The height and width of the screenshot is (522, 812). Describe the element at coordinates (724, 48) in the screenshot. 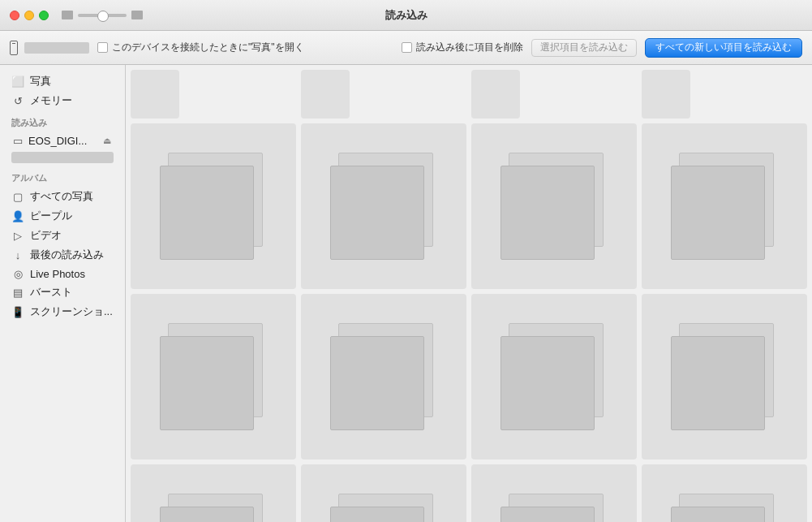

I see `import-all-button: すべての新しい項目を読み込む` at that location.